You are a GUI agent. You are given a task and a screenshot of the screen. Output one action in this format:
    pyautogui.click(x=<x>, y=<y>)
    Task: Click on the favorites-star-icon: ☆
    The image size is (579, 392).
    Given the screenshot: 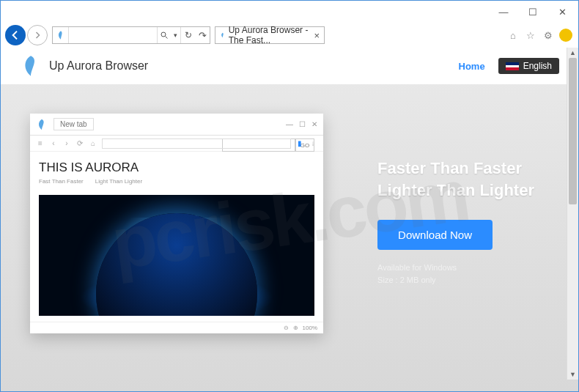 What is the action you would take?
    pyautogui.click(x=531, y=35)
    